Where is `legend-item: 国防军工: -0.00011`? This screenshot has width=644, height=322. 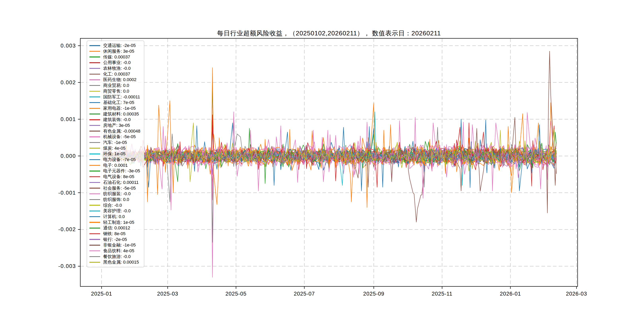 legend-item: 国防军工: -0.00011 is located at coordinates (115, 97).